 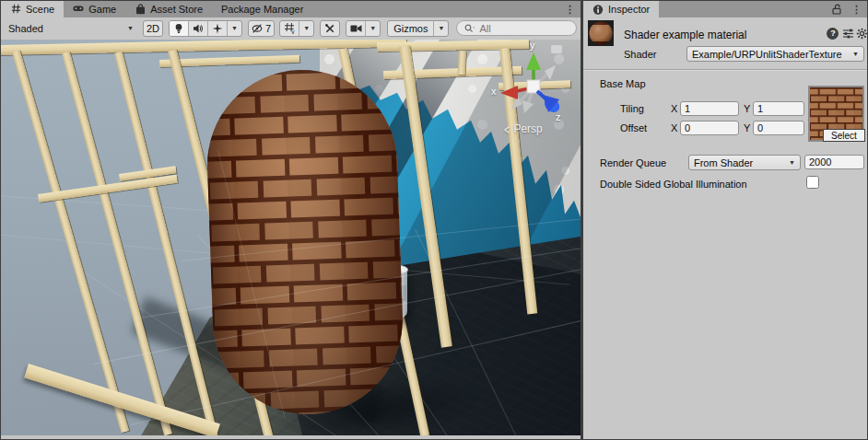 I want to click on eye-slash-icon, so click(x=258, y=29).